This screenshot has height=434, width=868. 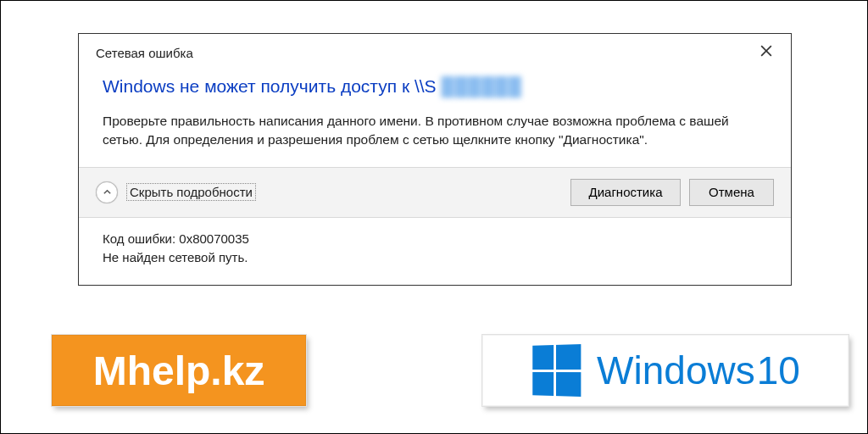 What do you see at coordinates (766, 53) in the screenshot?
I see `close-icon` at bounding box center [766, 53].